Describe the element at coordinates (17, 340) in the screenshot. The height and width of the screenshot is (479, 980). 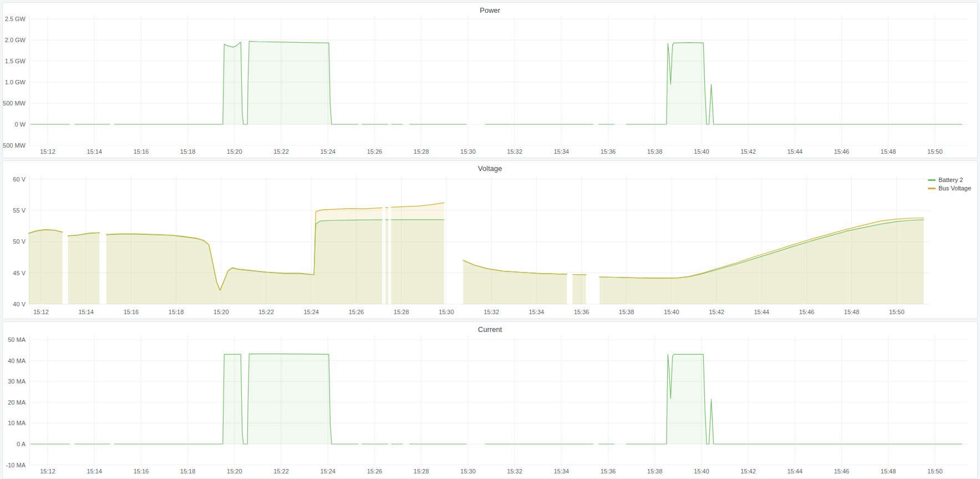
I see `svg-text: 50 MA` at that location.